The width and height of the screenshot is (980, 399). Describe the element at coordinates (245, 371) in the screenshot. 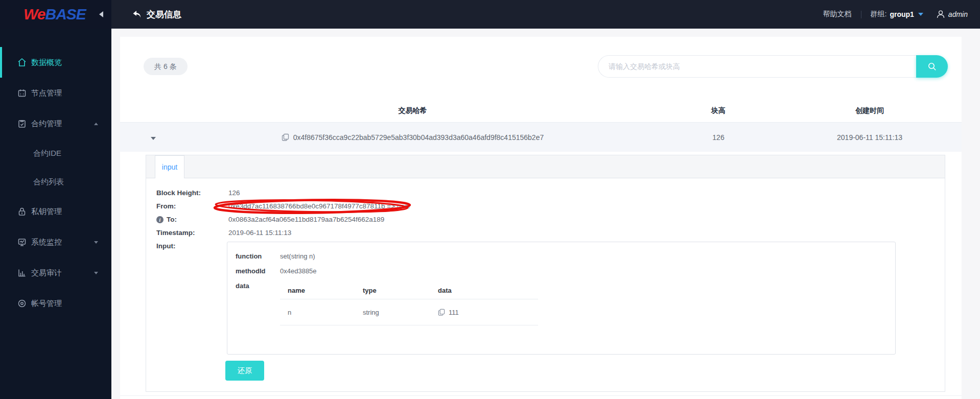

I see `restore-button: 还原` at that location.